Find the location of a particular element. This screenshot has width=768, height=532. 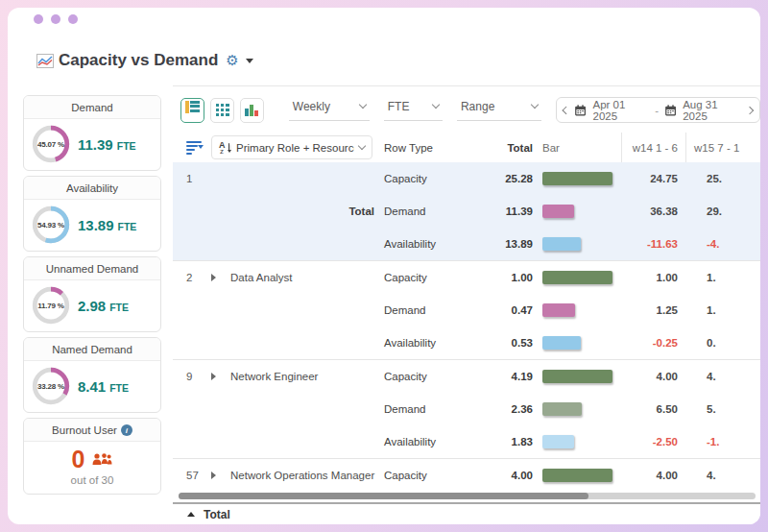

page-title: Capacity vs Demand is located at coordinates (138, 60).